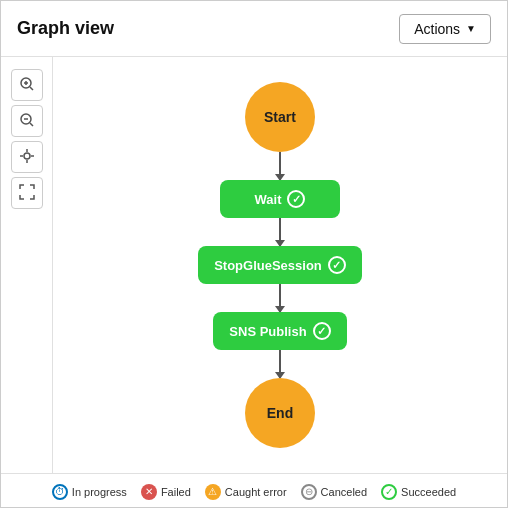 The width and height of the screenshot is (508, 508). Describe the element at coordinates (268, 332) in the screenshot. I see `sns-publish-label: SNS Publish` at that location.